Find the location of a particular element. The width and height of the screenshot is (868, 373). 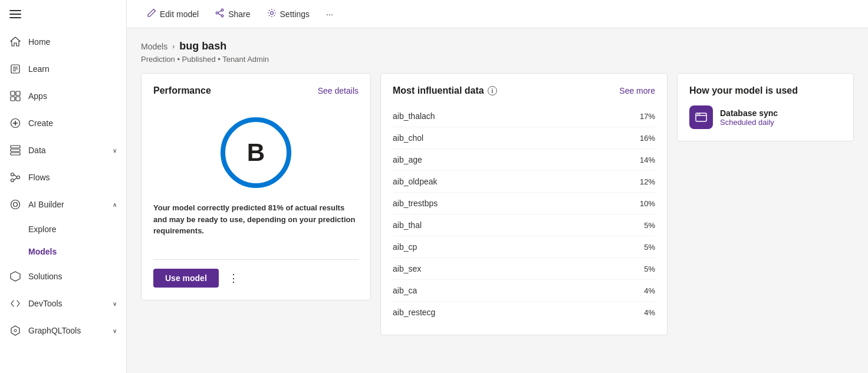

data-row: aib_chol 16% is located at coordinates (524, 138).